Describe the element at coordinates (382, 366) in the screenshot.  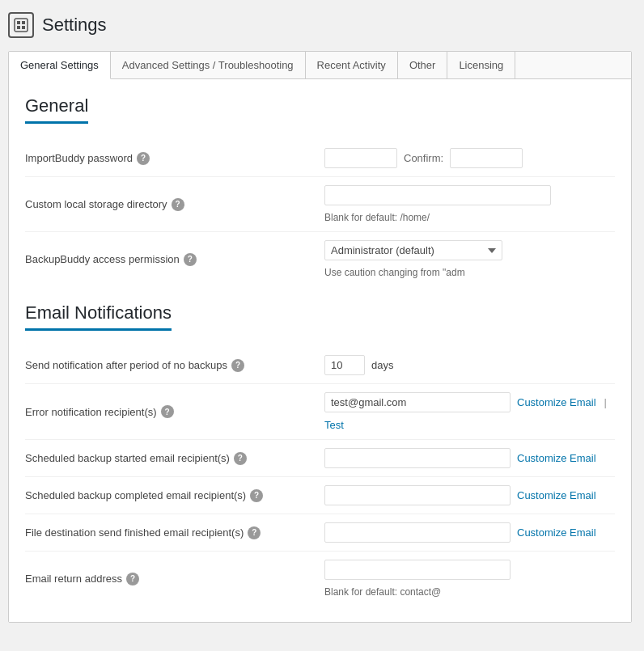
I see `days-label: days` at that location.